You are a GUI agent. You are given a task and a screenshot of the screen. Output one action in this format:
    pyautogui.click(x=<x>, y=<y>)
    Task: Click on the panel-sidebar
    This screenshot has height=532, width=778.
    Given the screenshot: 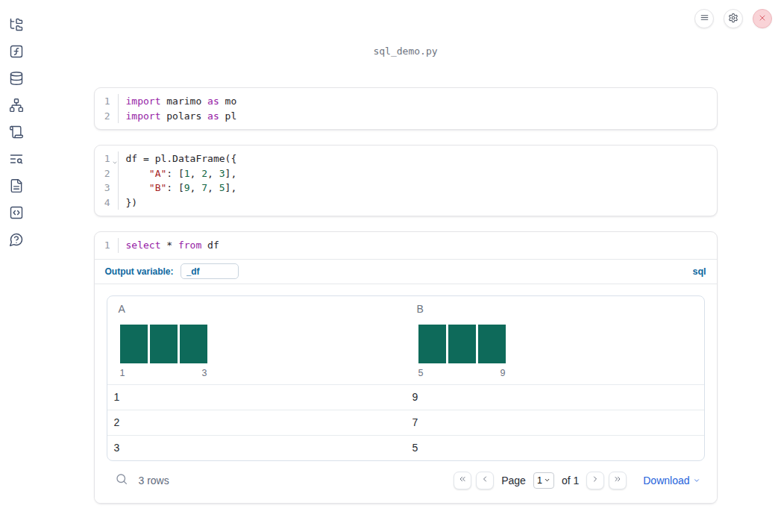 What is the action you would take?
    pyautogui.click(x=16, y=266)
    